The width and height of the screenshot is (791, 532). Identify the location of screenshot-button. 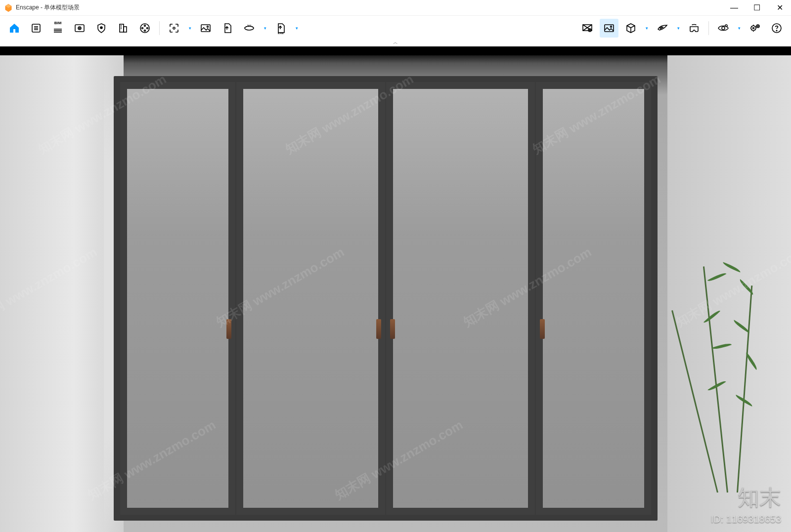
(174, 28).